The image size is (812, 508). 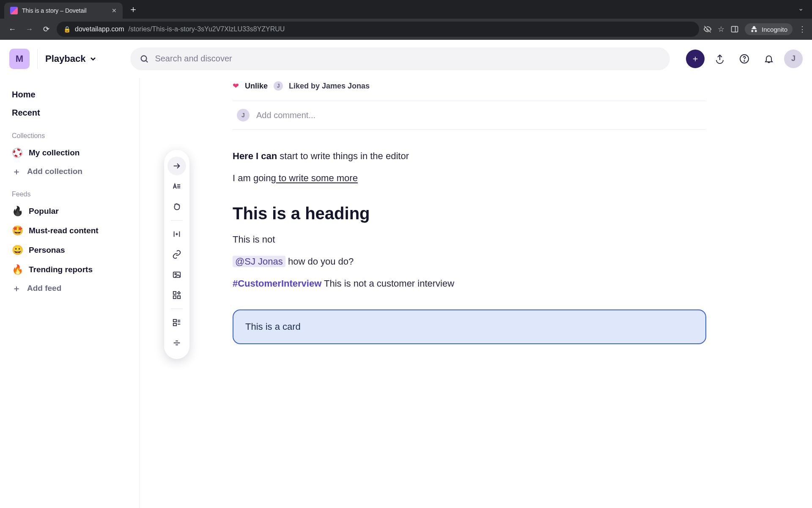 I want to click on sidebar-collection-item: My collection, so click(x=69, y=153).